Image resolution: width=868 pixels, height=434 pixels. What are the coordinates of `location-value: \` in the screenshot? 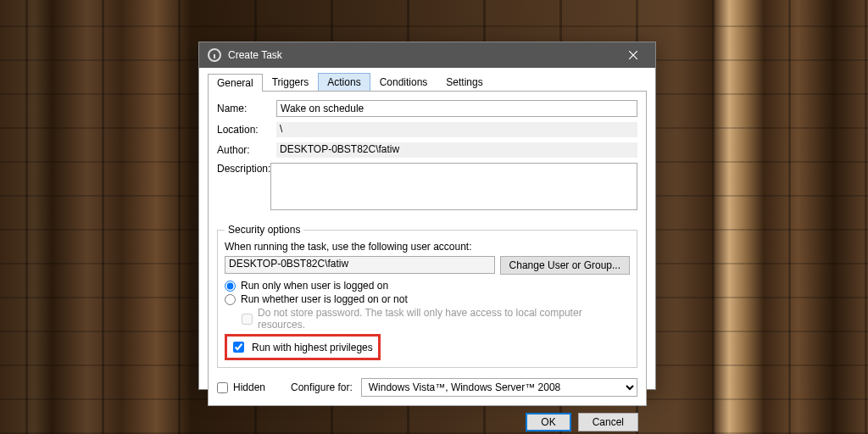 It's located at (457, 130).